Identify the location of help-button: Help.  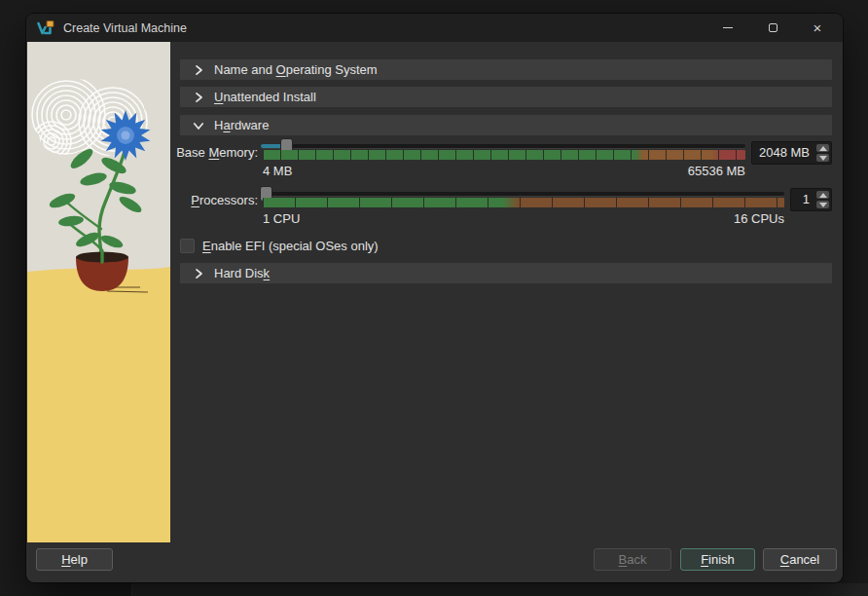
(74, 559).